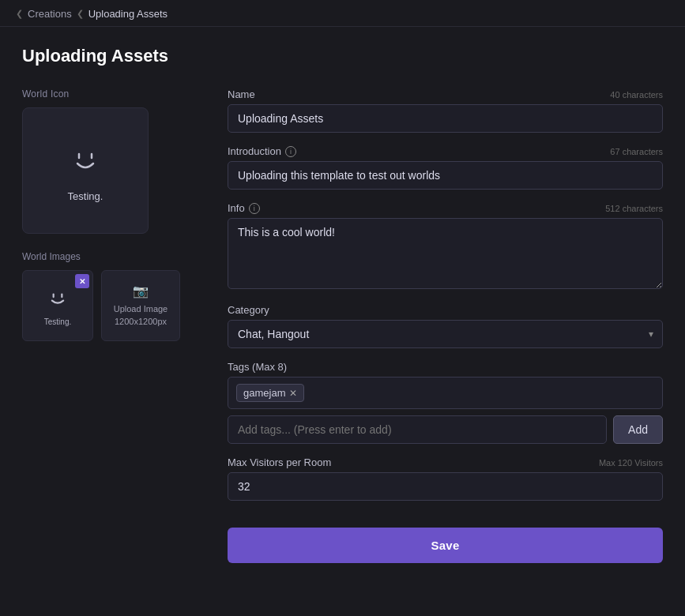 The height and width of the screenshot is (616, 685). What do you see at coordinates (81, 14) in the screenshot?
I see `breadcrumb-chevron-2: ❮` at bounding box center [81, 14].